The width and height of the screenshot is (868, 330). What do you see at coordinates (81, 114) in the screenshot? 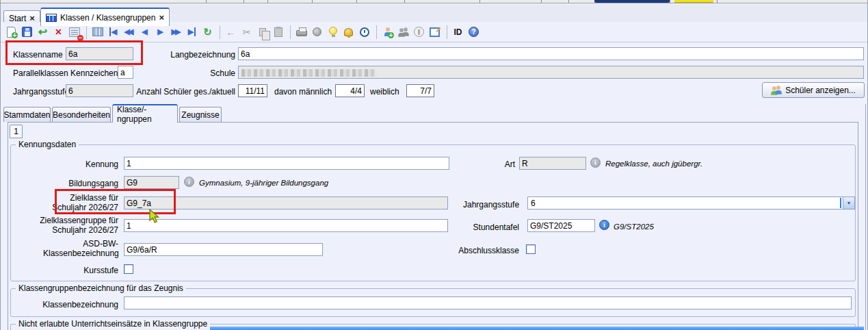
I see `tab-besonderheiten: Besonderheiten` at bounding box center [81, 114].